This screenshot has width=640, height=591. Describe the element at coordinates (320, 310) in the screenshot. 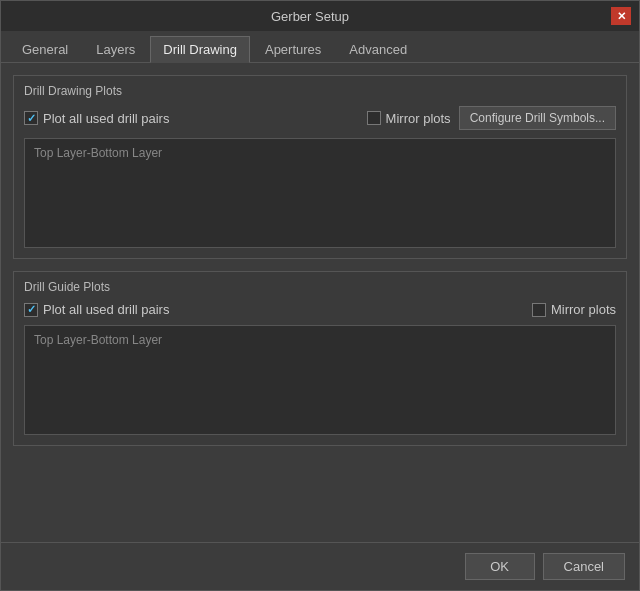

I see `drill-guide-controls-row: Plot all used drill pairs Mirror plots` at that location.